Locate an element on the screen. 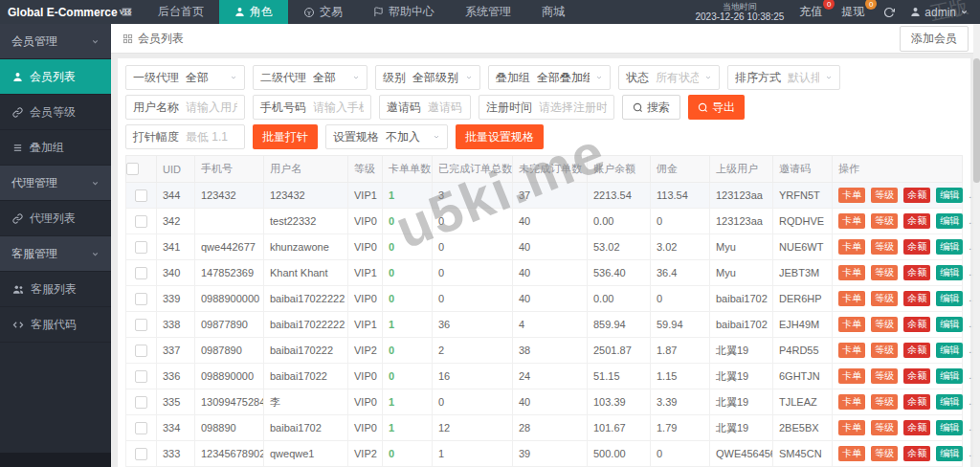 The height and width of the screenshot is (467, 980). cell-stuck-orders: 0 is located at coordinates (408, 274).